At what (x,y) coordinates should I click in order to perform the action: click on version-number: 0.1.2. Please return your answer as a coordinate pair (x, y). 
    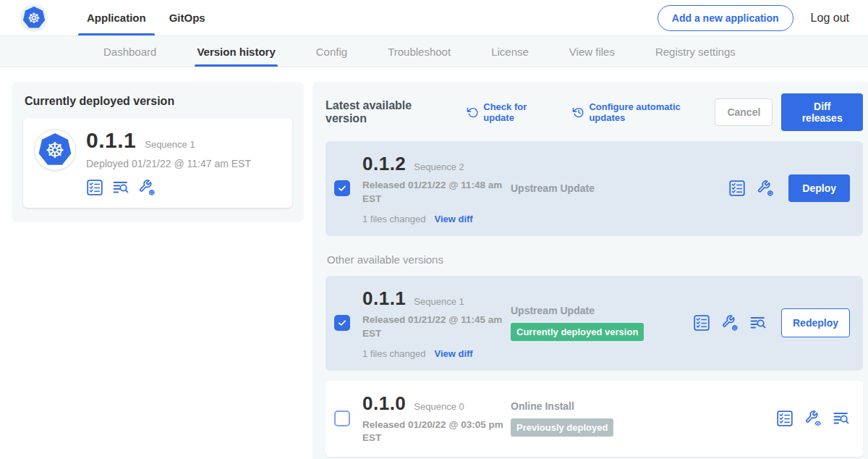
    Looking at the image, I should click on (384, 164).